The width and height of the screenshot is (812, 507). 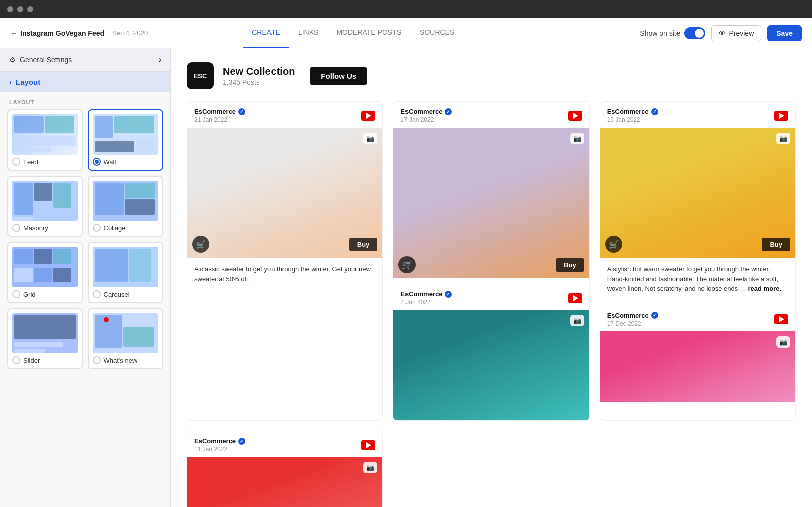 I want to click on post-action-bar-2: 🛒 Buy, so click(x=491, y=265).